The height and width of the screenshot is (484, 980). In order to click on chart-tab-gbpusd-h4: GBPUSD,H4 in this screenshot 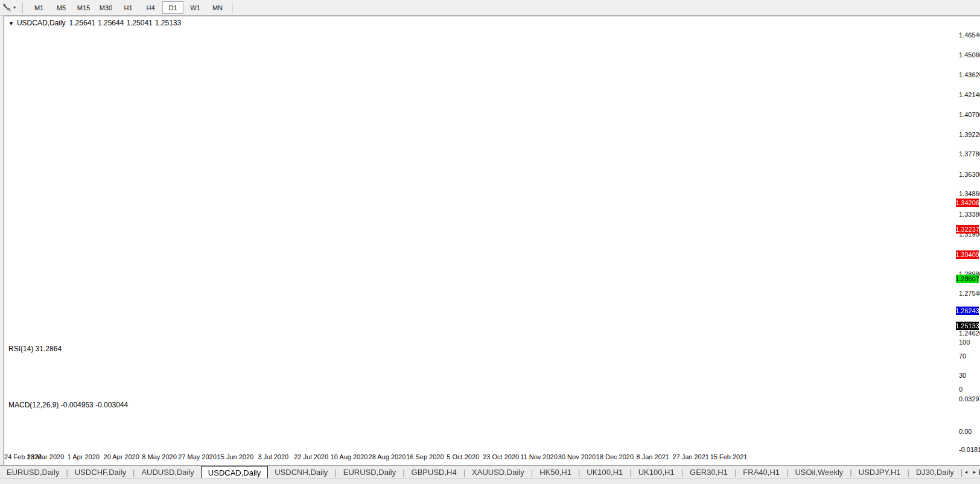, I will do `click(434, 472)`.